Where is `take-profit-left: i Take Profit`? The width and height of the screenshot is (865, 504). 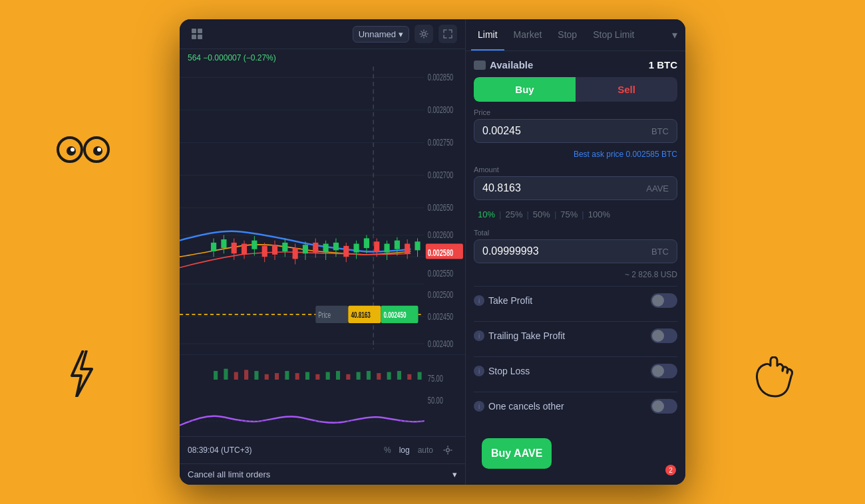 take-profit-left: i Take Profit is located at coordinates (503, 301).